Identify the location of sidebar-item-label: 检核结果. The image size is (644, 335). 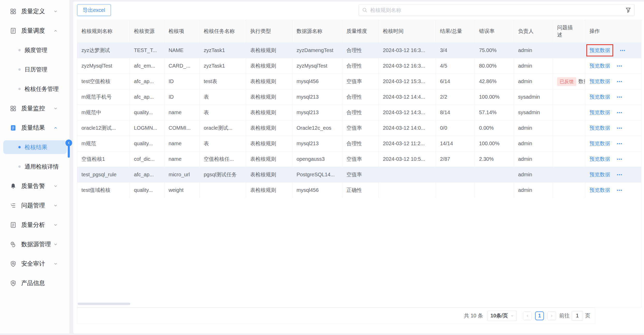
(36, 147).